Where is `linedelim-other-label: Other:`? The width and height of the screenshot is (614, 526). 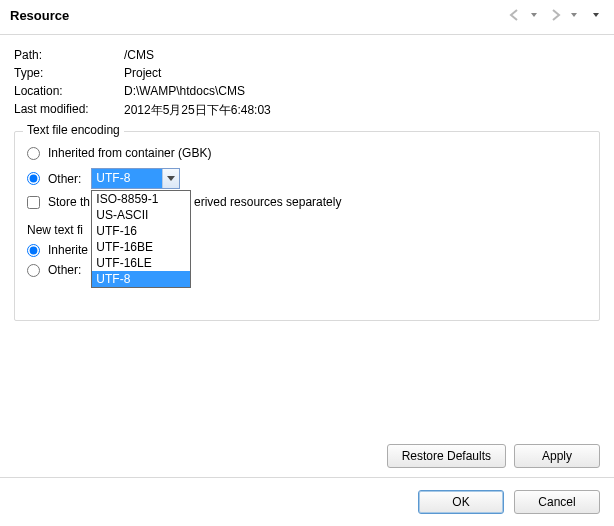 linedelim-other-label: Other: is located at coordinates (64, 270).